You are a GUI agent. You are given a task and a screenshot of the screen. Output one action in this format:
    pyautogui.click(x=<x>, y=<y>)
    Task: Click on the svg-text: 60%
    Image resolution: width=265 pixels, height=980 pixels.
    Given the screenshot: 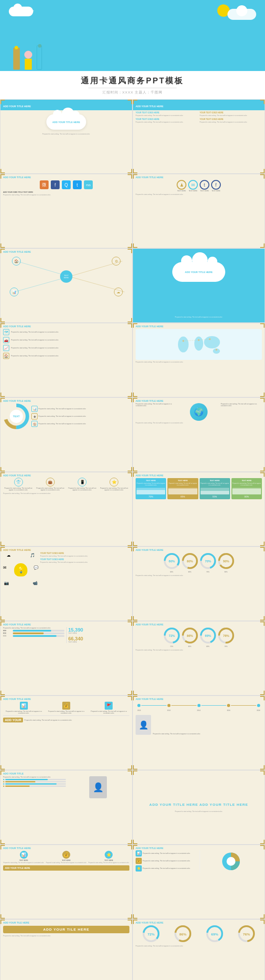 What is the action you would take?
    pyautogui.click(x=171, y=561)
    